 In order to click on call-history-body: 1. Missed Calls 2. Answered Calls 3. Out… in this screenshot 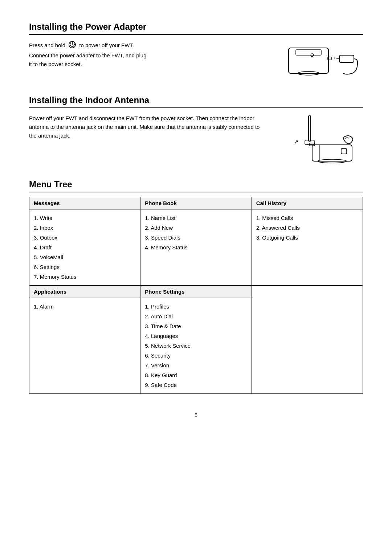, I will do `click(307, 228)`.